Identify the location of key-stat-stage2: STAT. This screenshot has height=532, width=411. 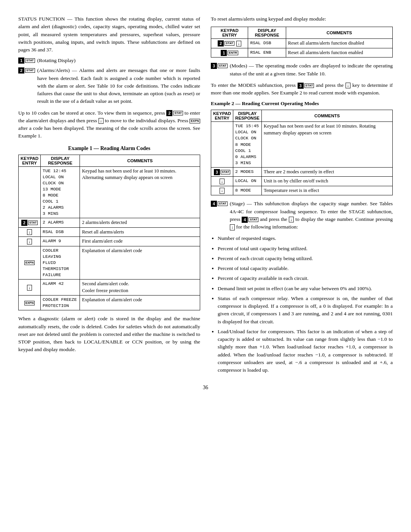
(253, 220).